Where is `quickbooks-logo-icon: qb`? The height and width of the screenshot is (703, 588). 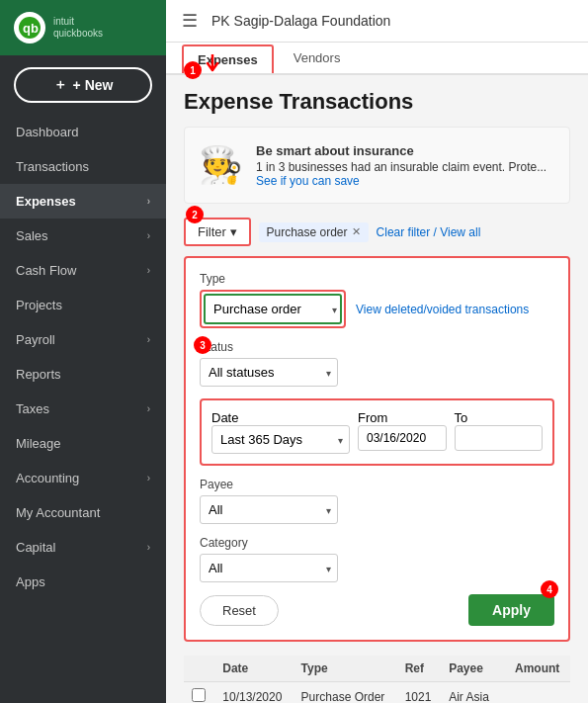
quickbooks-logo-icon: qb is located at coordinates (30, 28).